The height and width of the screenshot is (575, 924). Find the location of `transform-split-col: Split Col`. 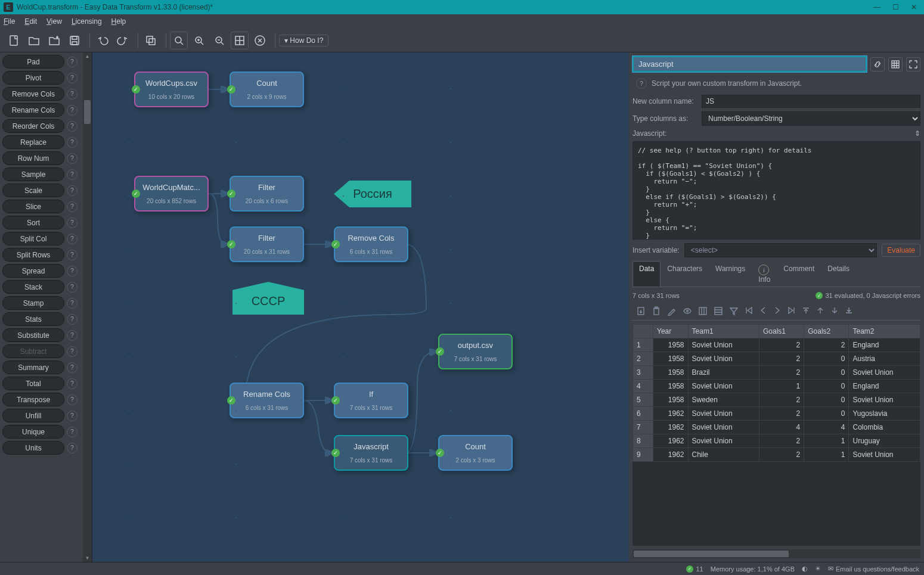

transform-split-col: Split Col is located at coordinates (33, 238).